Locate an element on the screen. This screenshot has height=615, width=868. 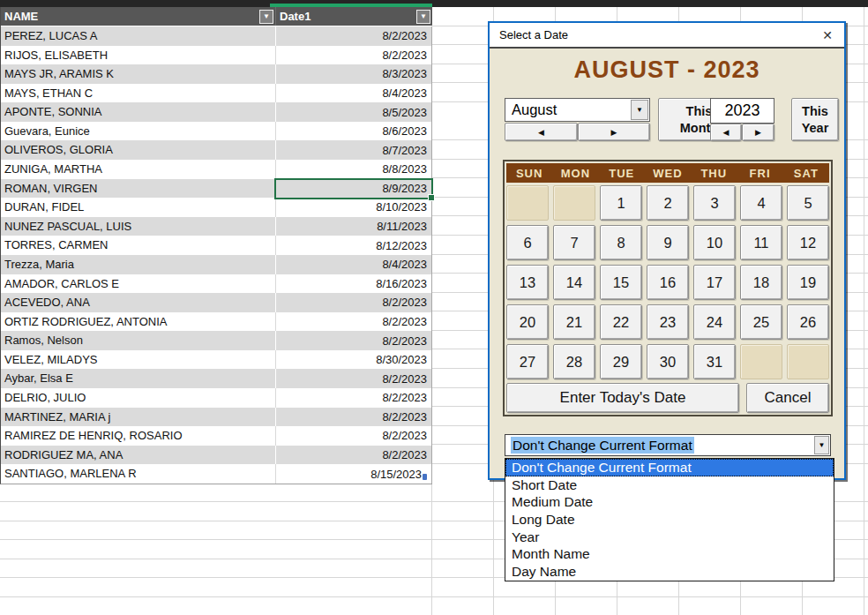
day-button: 23 is located at coordinates (668, 322).